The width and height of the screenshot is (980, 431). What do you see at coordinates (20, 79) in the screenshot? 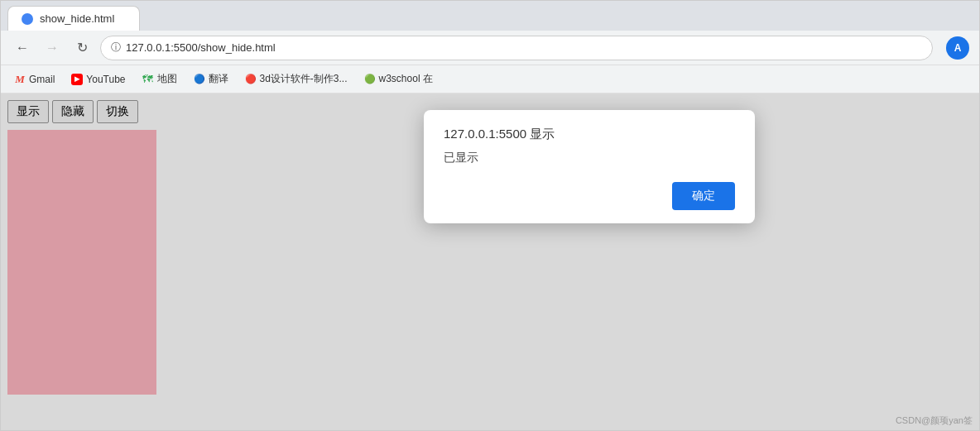
I see `gmail-icon: M` at bounding box center [20, 79].